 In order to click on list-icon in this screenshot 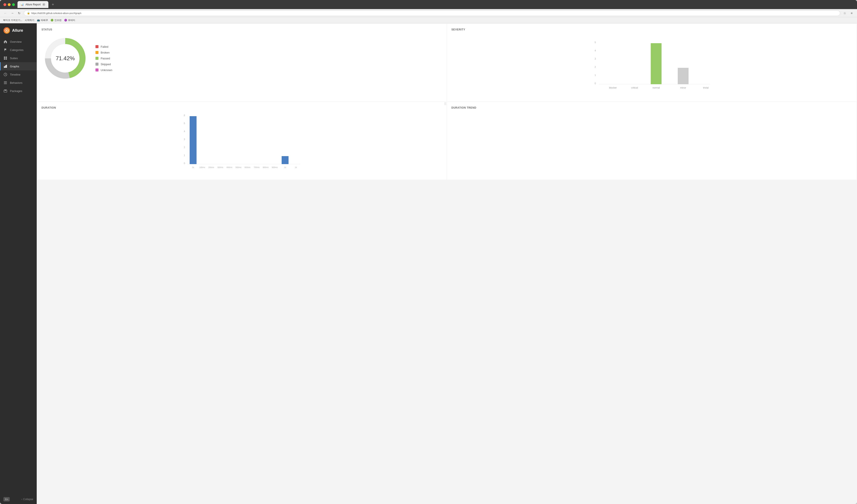, I will do `click(5, 83)`.